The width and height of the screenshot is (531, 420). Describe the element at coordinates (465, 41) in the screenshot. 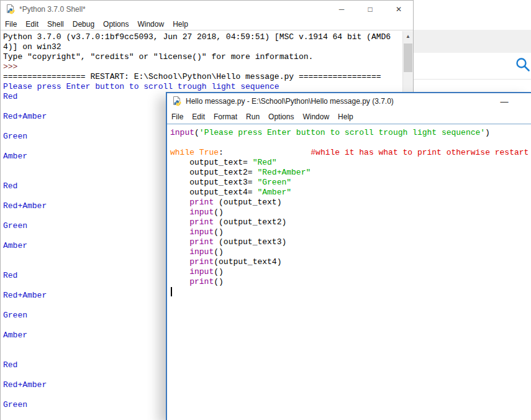

I see `browser-toolbar-band` at that location.